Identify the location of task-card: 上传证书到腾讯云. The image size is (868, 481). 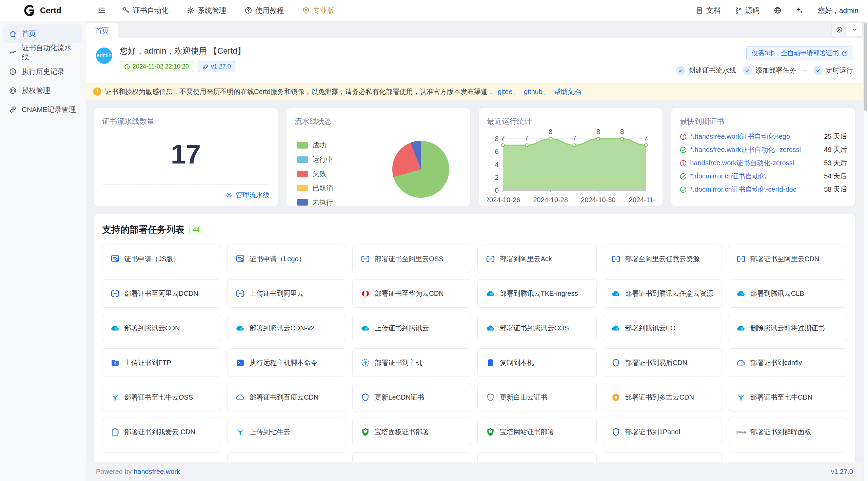
(412, 328).